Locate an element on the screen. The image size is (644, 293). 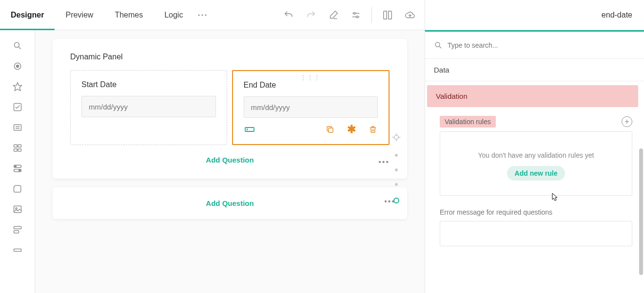
input-type-icon is located at coordinates (250, 129).